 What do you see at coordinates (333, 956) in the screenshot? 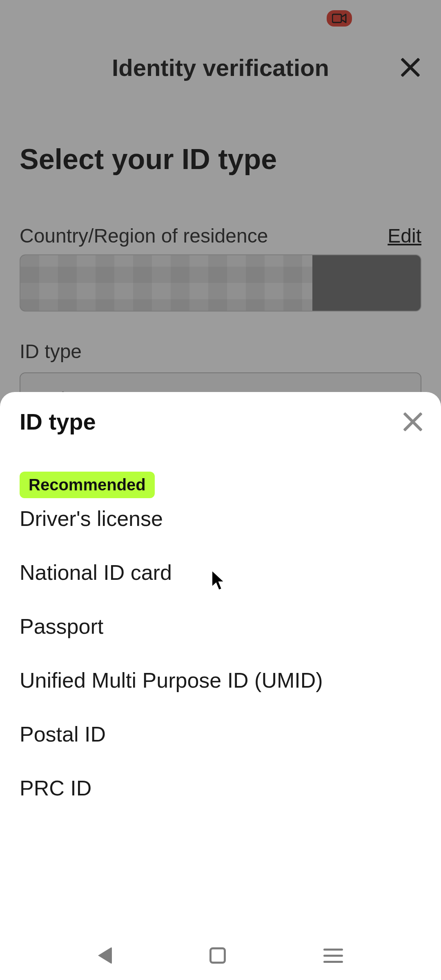
I see `nav-recents-button` at bounding box center [333, 956].